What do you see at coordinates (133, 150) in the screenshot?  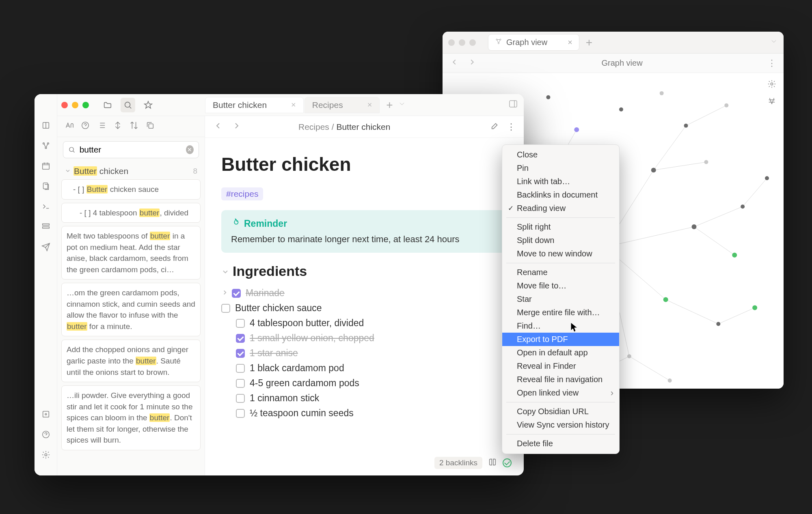 I see `search-input` at bounding box center [133, 150].